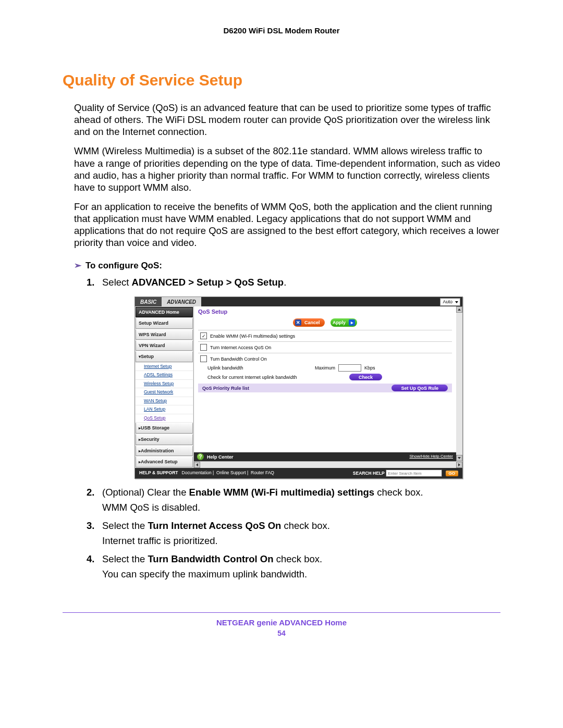  I want to click on step-note: WMM QoS is disabled., so click(301, 508).